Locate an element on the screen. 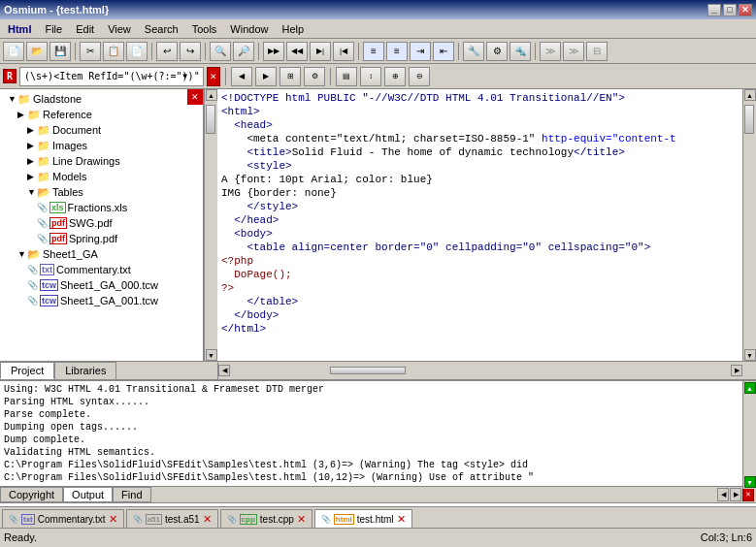  tree-toggle-ref: ▶ is located at coordinates (22, 114).